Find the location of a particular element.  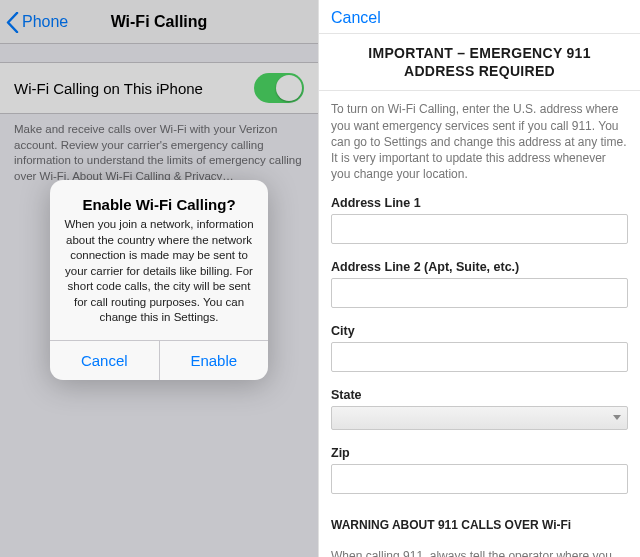

form-intro: To turn on Wi-Fi Calling, enter the U.S.… is located at coordinates (480, 142).